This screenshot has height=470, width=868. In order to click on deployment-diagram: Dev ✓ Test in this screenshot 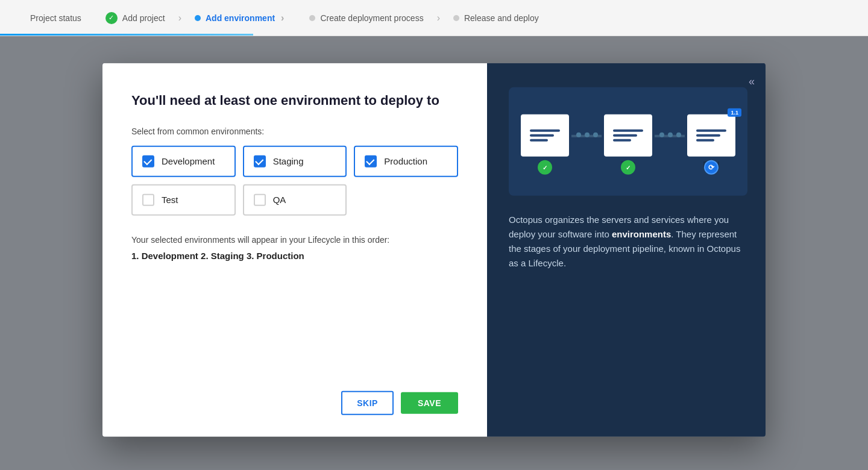, I will do `click(628, 142)`.